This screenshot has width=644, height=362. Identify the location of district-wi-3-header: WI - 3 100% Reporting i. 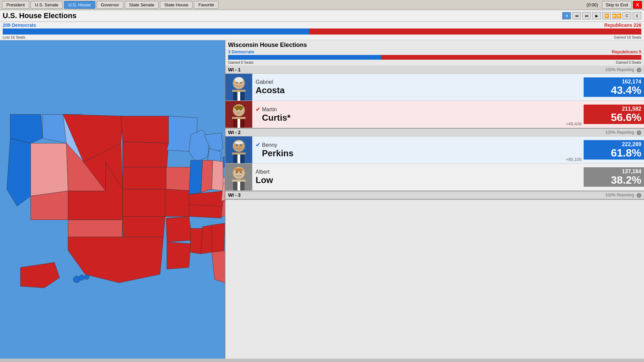
(435, 195).